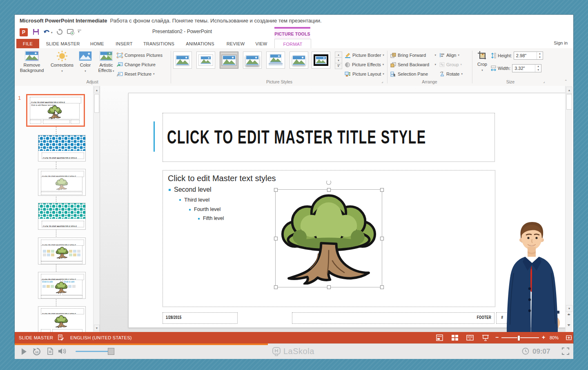  I want to click on tab-slide-master: SLIDE MASTER, so click(63, 43).